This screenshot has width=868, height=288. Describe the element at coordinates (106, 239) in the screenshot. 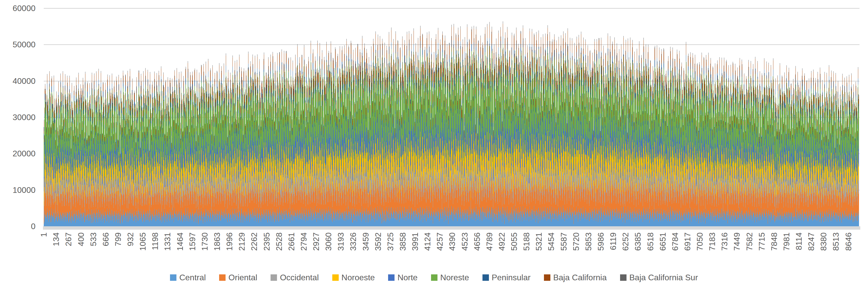

I see `x-axis-tick-label: 666` at that location.